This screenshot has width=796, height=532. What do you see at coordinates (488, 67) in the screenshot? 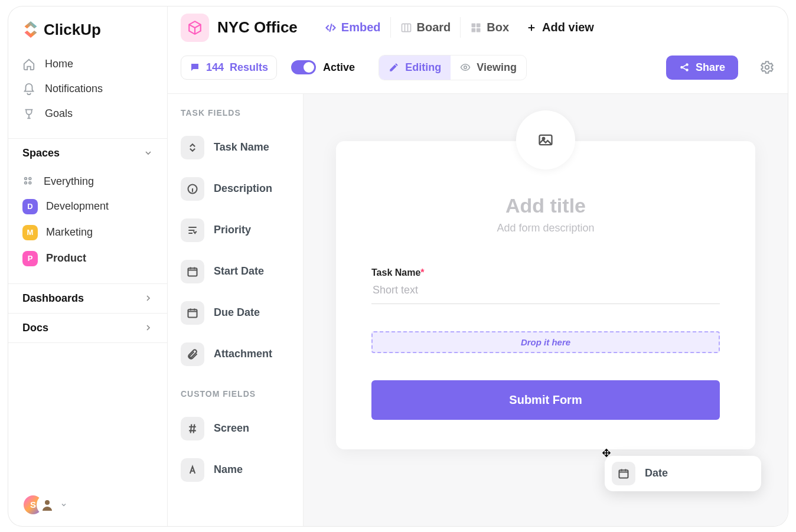
I see `mode-viewing: Viewing` at bounding box center [488, 67].